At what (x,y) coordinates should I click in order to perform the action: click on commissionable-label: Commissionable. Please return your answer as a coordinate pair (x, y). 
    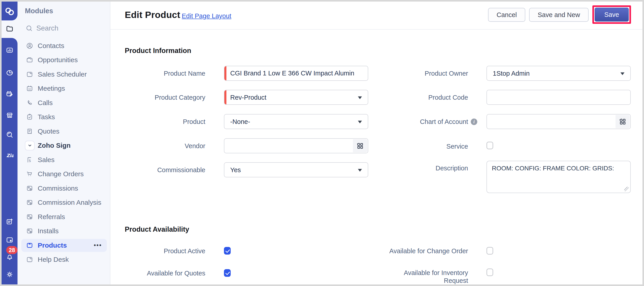
    Looking at the image, I should click on (172, 170).